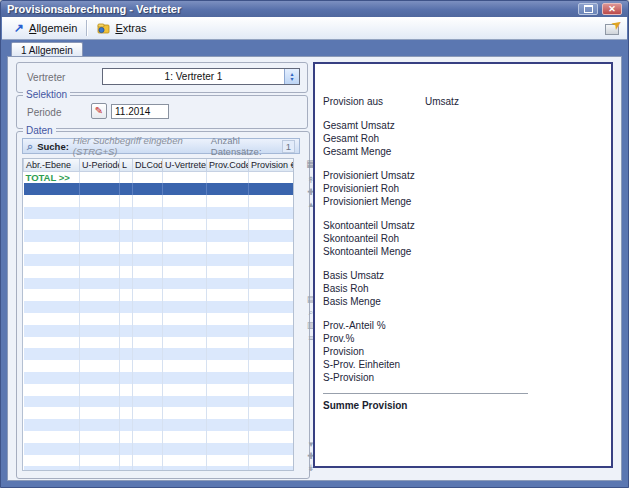 Image resolution: width=629 pixels, height=488 pixels. What do you see at coordinates (463, 326) in the screenshot?
I see `field-label: Prov.-Anteil %` at bounding box center [463, 326].